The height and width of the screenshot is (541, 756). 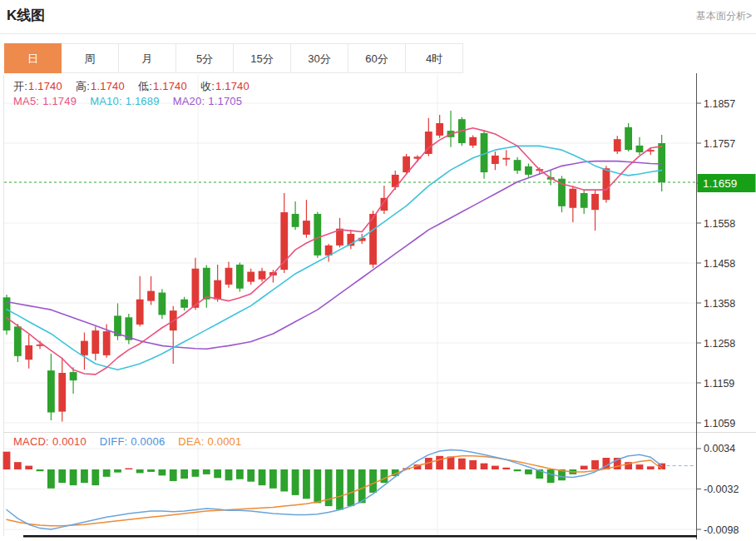 I want to click on lg-ohlc-item: 高:1.1740, so click(x=100, y=87).